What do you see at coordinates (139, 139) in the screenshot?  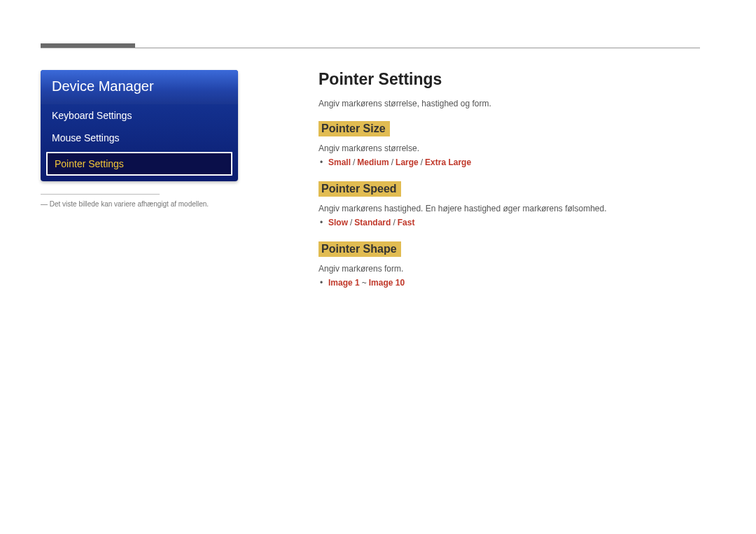 I see `sidebar: Device Manager Keyboard Settings Mouse S…` at bounding box center [139, 139].